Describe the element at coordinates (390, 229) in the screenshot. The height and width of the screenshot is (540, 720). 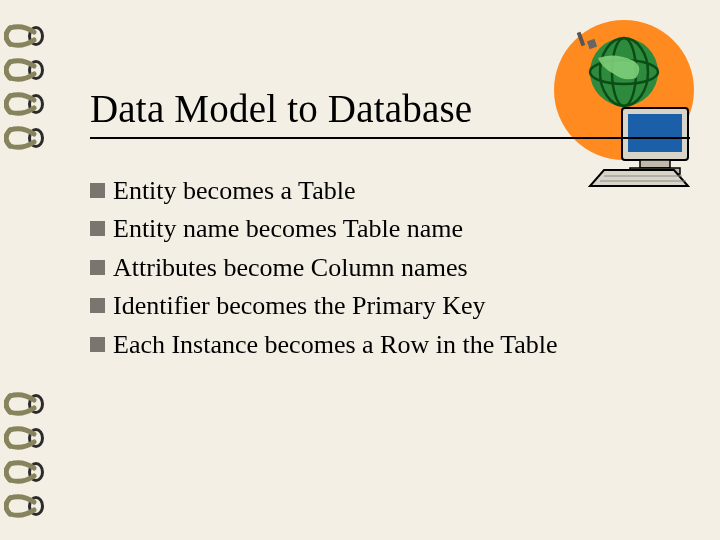
I see `list-item: Entity name becomes Table name` at that location.